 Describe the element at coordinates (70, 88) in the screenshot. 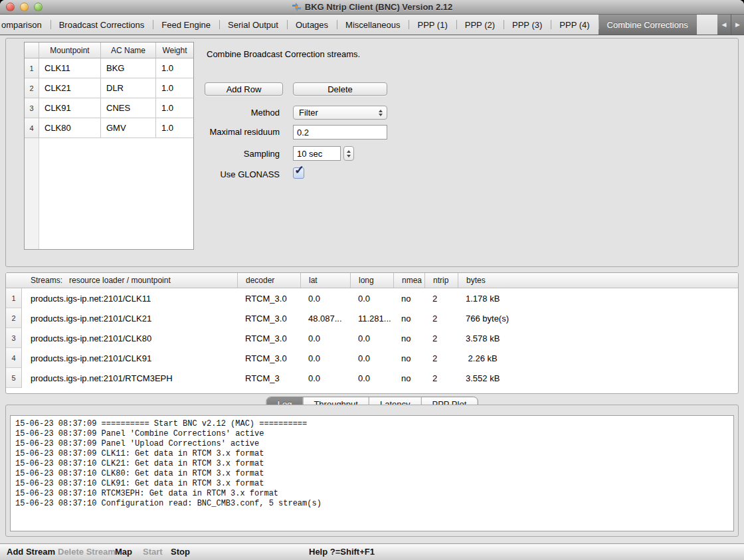

I see `cell-mountpoint: CLK21` at that location.